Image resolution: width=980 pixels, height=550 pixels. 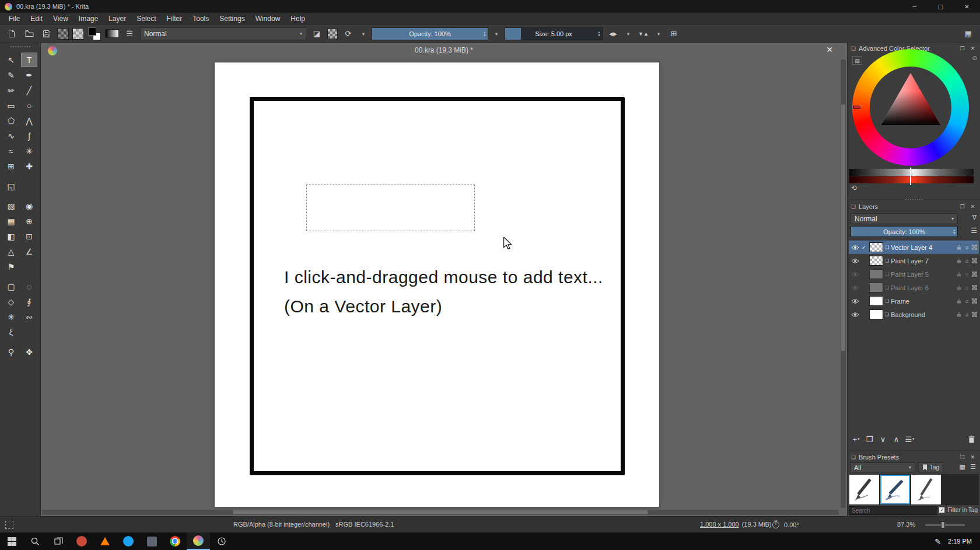 What do you see at coordinates (11, 351) in the screenshot?
I see `zoom-tool: ⚲` at bounding box center [11, 351].